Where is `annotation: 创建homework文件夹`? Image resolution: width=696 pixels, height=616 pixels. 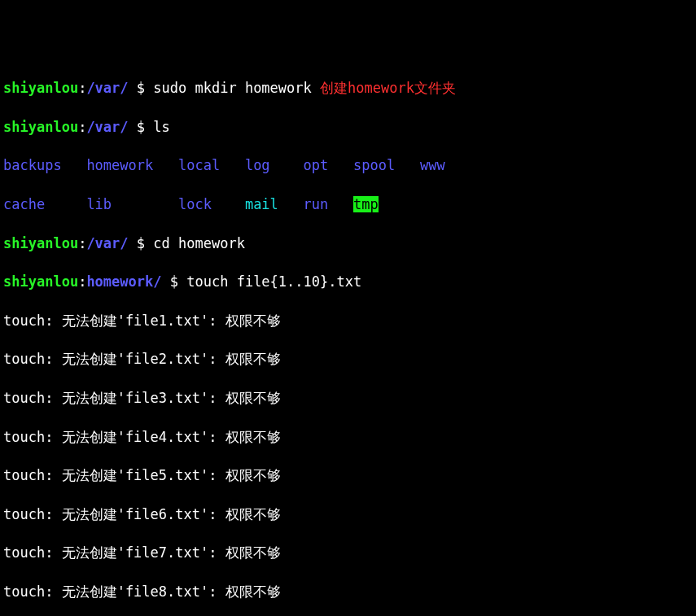 annotation: 创建homework文件夹 is located at coordinates (384, 88).